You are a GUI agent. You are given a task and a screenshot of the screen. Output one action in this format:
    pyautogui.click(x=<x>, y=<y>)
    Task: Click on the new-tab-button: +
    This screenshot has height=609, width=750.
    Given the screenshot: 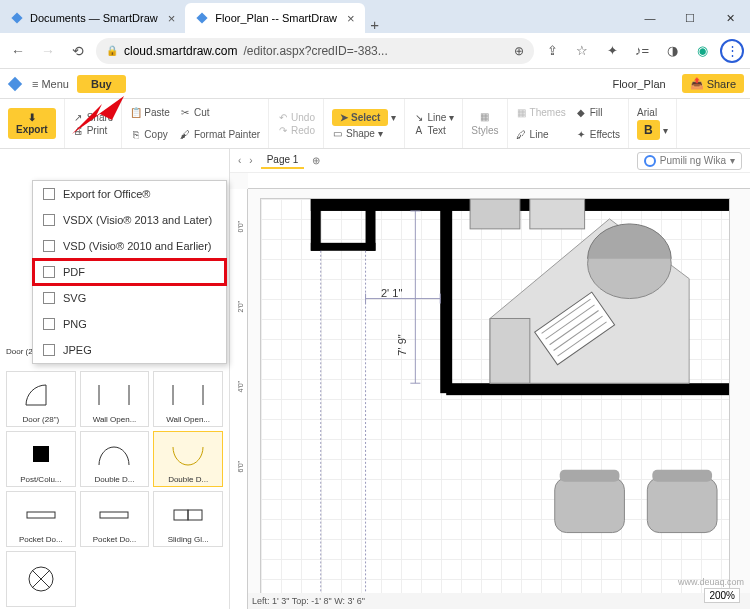 What is the action you would take?
    pyautogui.click(x=375, y=24)
    